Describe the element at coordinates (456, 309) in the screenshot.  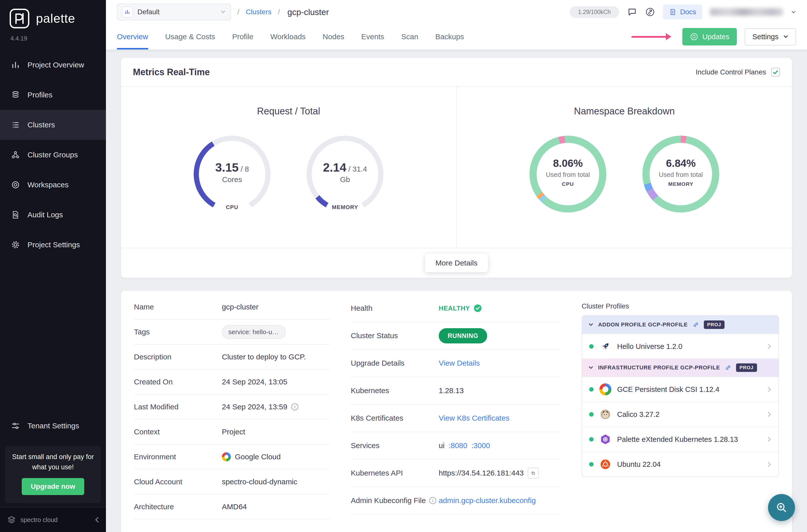
I see `detail-row-health: Health HEALTHY` at that location.